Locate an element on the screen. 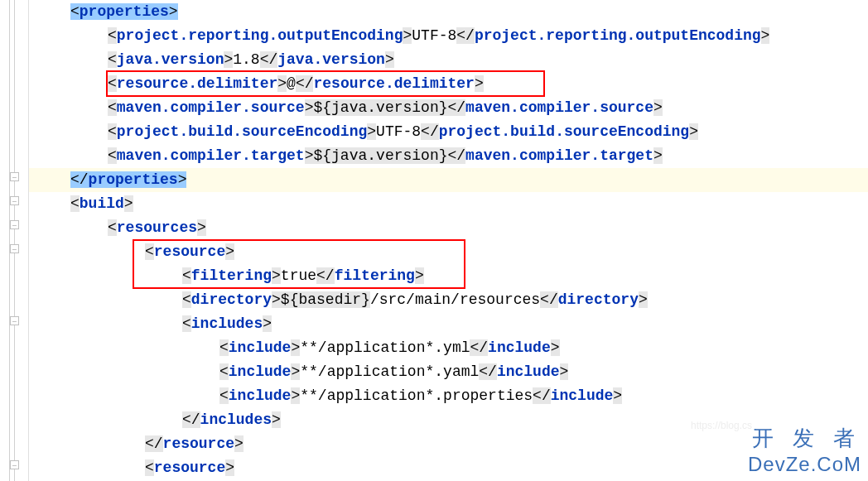 The height and width of the screenshot is (481, 868). token: @ is located at coordinates (292, 84).